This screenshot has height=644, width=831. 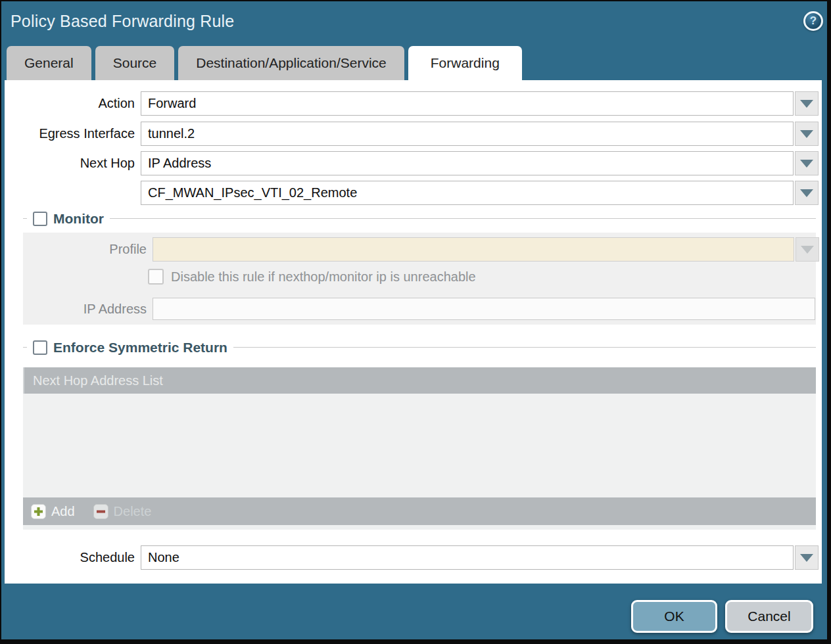 What do you see at coordinates (40, 219) in the screenshot?
I see `monitor-checkbox` at bounding box center [40, 219].